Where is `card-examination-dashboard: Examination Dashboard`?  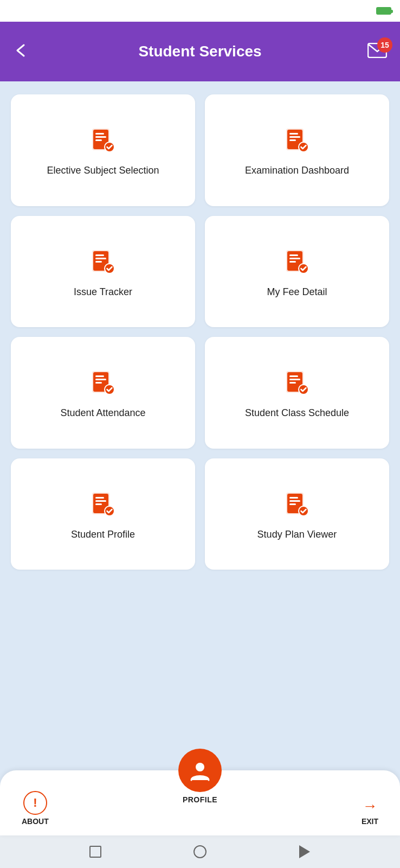
card-examination-dashboard: Examination Dashboard is located at coordinates (297, 150).